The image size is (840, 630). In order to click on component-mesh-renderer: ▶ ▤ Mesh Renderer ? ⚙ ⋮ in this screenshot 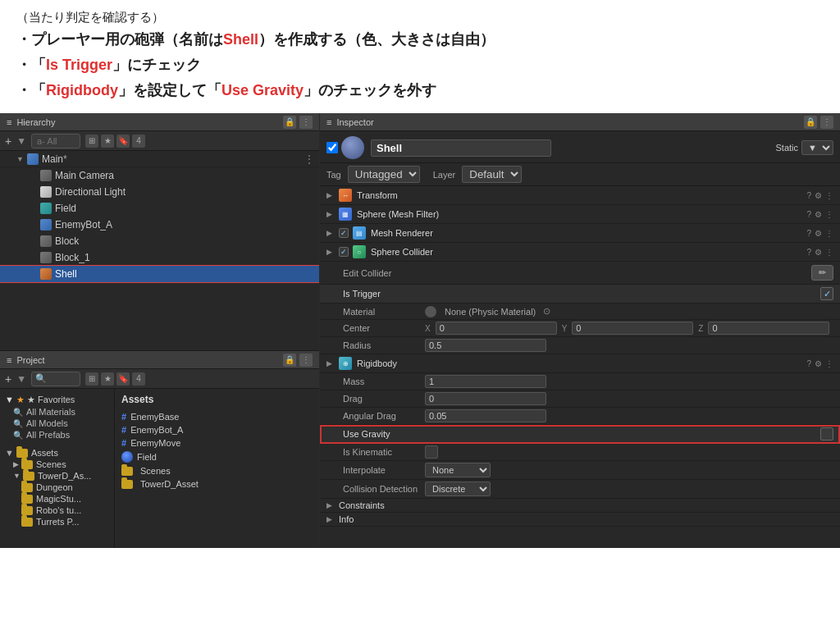, I will do `click(580, 233)`.